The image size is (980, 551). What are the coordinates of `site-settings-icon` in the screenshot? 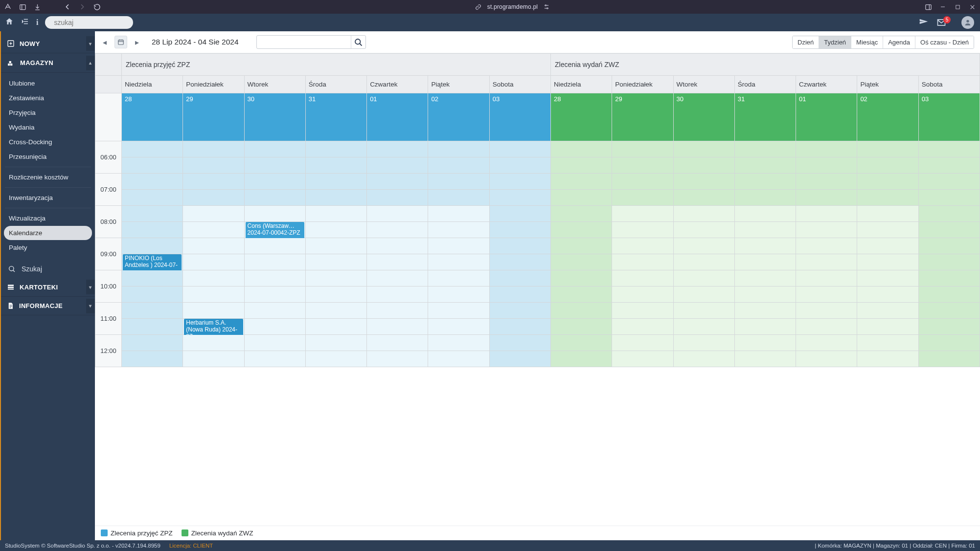 It's located at (547, 7).